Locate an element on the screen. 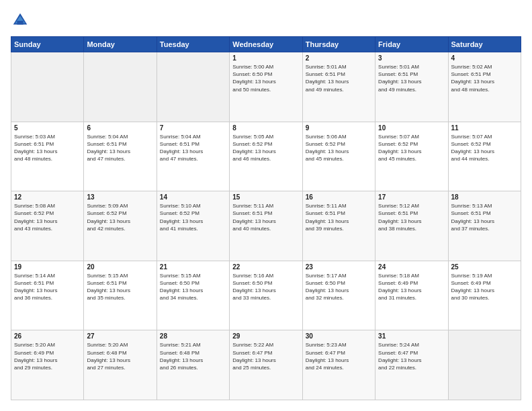  calendar-cell: 12Sunrise: 5:08 AM Sunset: 6:52 PM Dayli… is located at coordinates (48, 226).